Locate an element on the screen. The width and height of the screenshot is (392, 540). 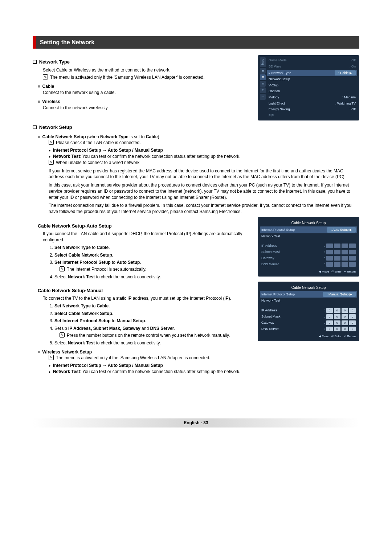
osd-menu-row: BD Wise: On is located at coordinates (312, 67).